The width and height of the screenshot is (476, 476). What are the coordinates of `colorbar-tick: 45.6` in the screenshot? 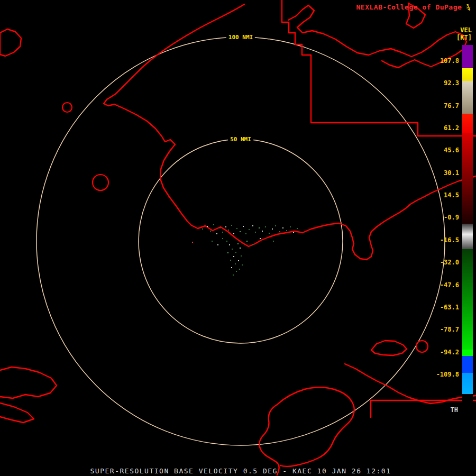 It's located at (452, 150).